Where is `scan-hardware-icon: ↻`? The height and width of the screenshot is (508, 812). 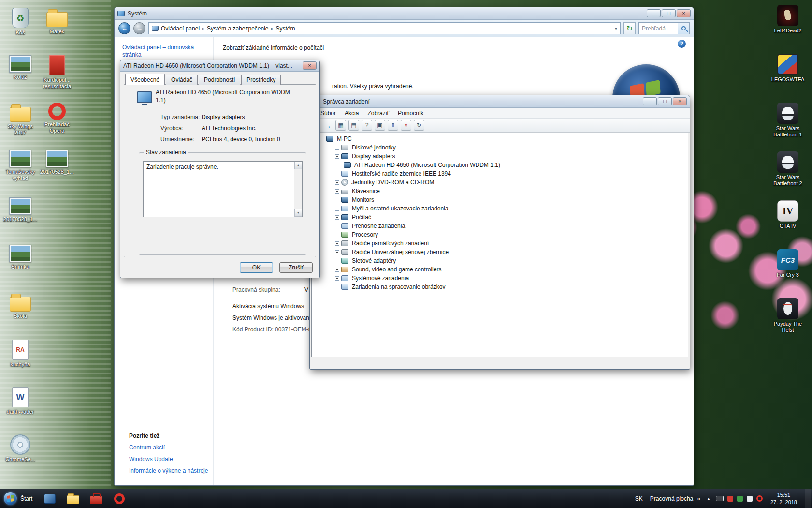 scan-hardware-icon: ↻ is located at coordinates (419, 125).